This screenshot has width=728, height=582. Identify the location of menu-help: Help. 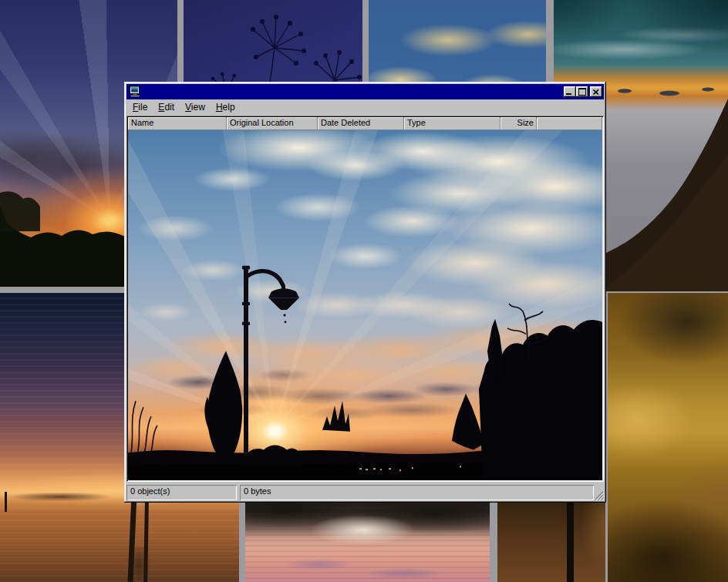
(225, 108).